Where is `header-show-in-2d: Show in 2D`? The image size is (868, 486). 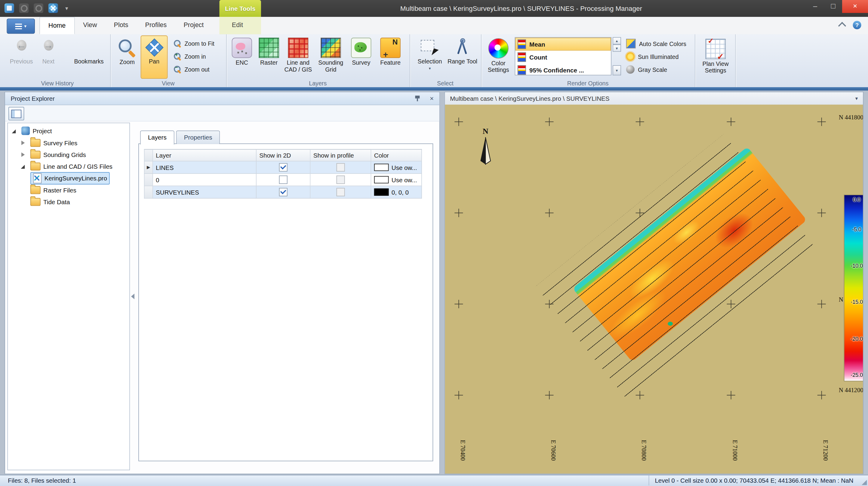 header-show-in-2d: Show in 2D is located at coordinates (284, 155).